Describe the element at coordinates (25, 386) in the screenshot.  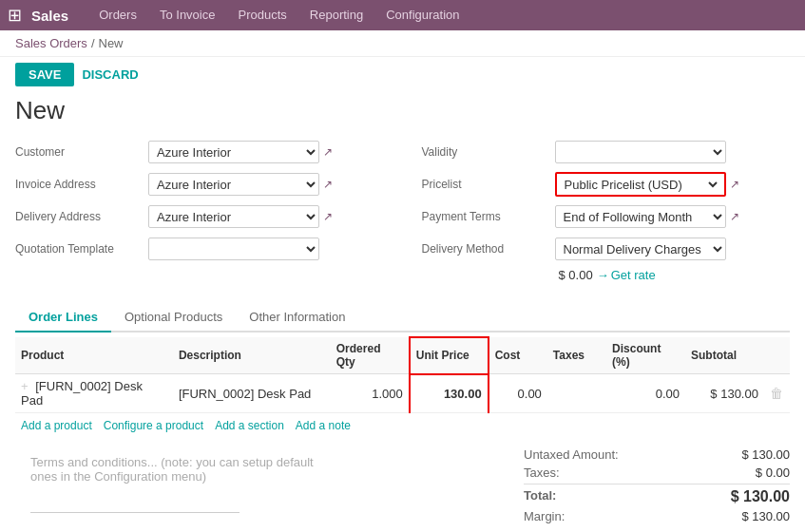
I see `row-handle-icon: +` at that location.